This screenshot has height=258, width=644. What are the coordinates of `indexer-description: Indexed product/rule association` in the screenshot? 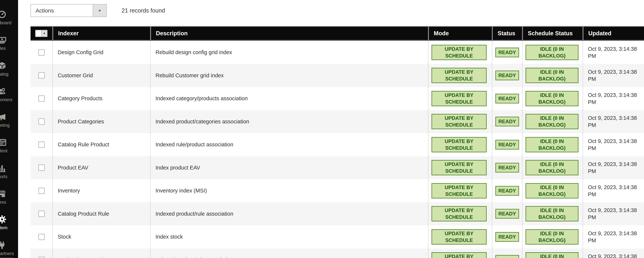 It's located at (194, 257).